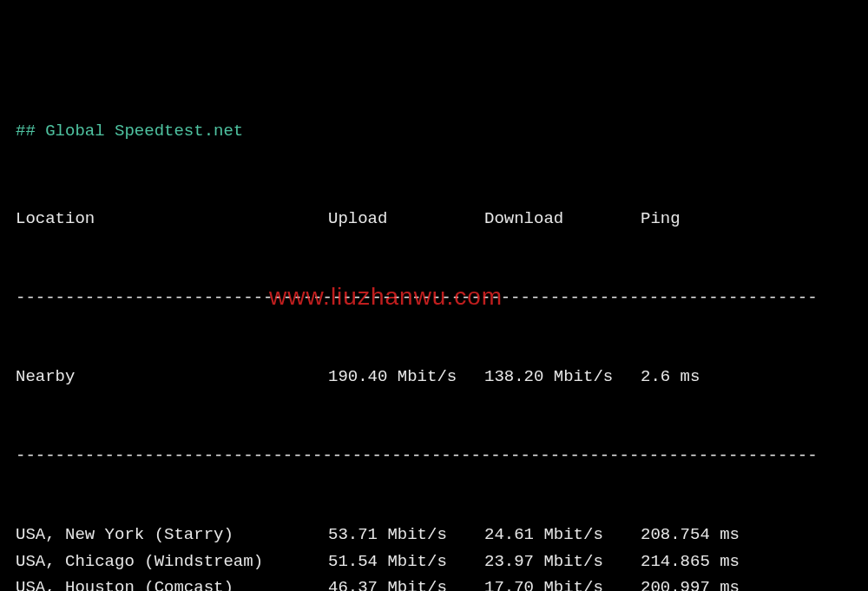 Image resolution: width=868 pixels, height=591 pixels. Describe the element at coordinates (172, 535) in the screenshot. I see `cell-location: USA, New York (Starry)` at that location.